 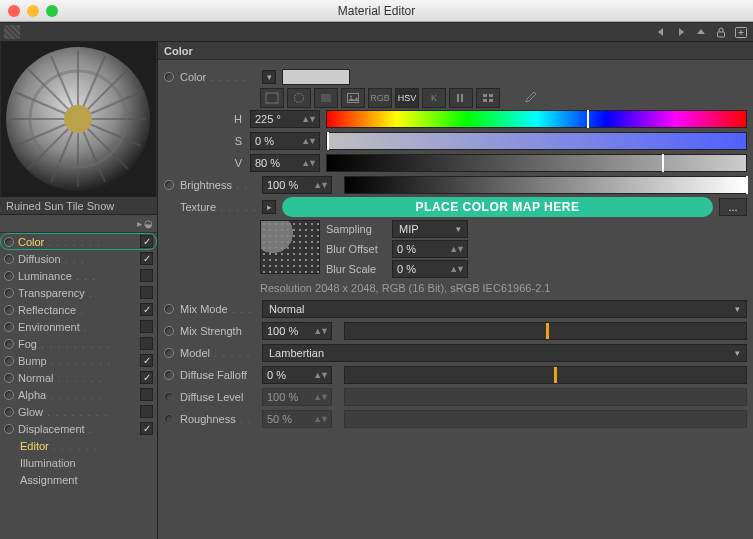 What do you see at coordinates (169, 185) in the screenshot?
I see `radio-brightness` at bounding box center [169, 185].